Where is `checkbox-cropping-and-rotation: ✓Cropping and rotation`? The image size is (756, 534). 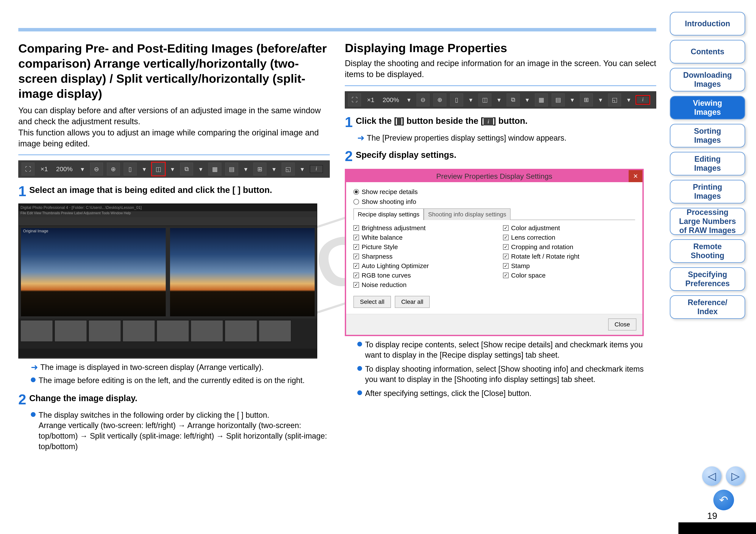
checkbox-cropping-and-rotation: ✓Cropping and rotation is located at coordinates (569, 247).